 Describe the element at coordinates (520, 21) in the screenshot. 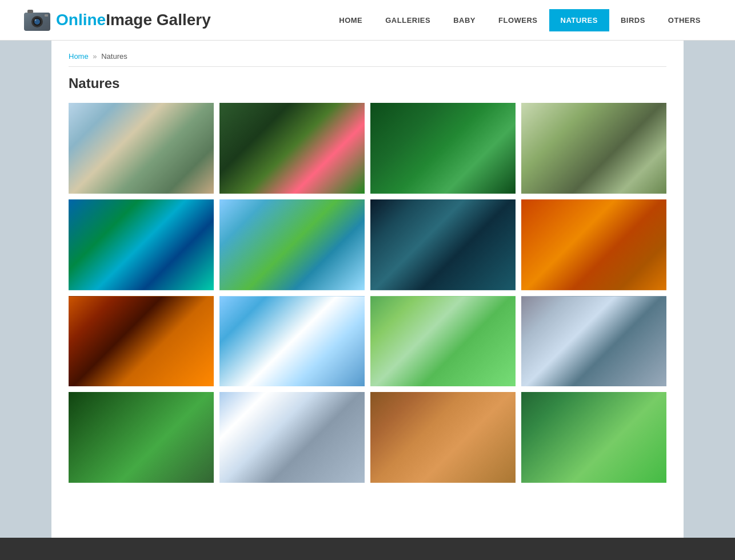

I see `main-nav: HOME GALLERIES BABY FLOWERS NATURES BIRD…` at that location.